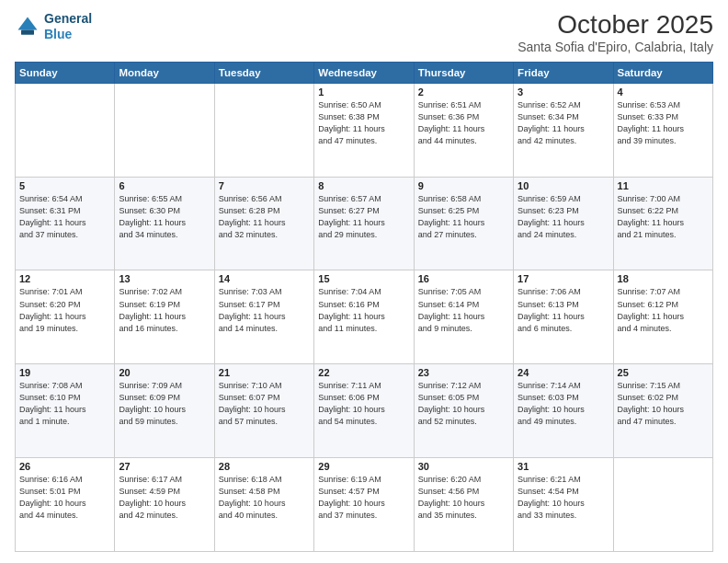 The width and height of the screenshot is (728, 563). I want to click on calendar-cell: 20Sunrise: 7:09 AM Sunset: 6:09 PM Dayli…, so click(165, 411).